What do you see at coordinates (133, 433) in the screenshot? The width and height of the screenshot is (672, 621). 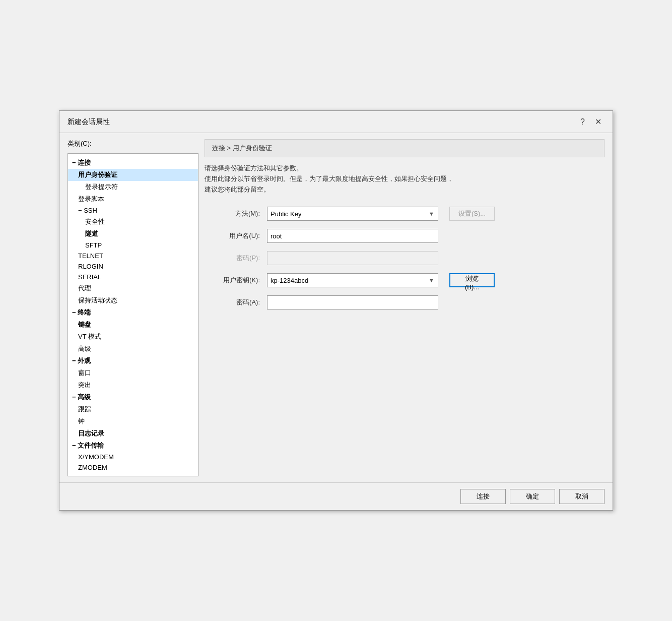 I see `tree-item-log: 日志记录` at bounding box center [133, 433].